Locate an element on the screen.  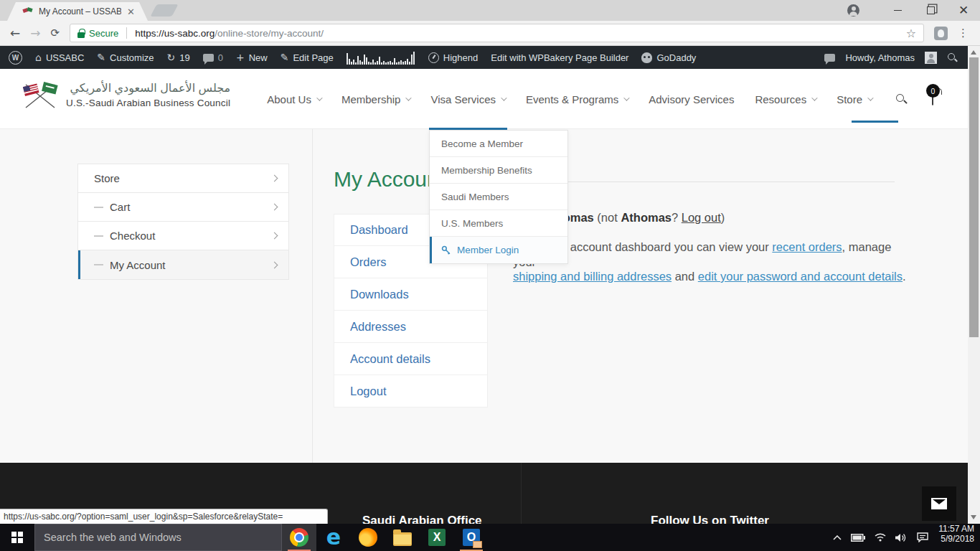
admin-site-name: ⌂ USSABC is located at coordinates (60, 57).